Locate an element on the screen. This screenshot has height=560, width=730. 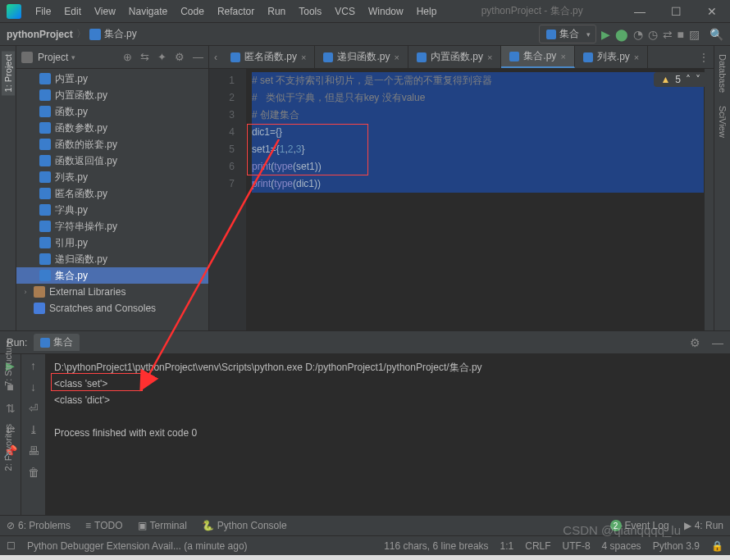
project-tree: 内置.py 内置函数.py 函数.py 函数参数.py 函数的嵌套.py 函数返… is located at coordinates (112, 200).